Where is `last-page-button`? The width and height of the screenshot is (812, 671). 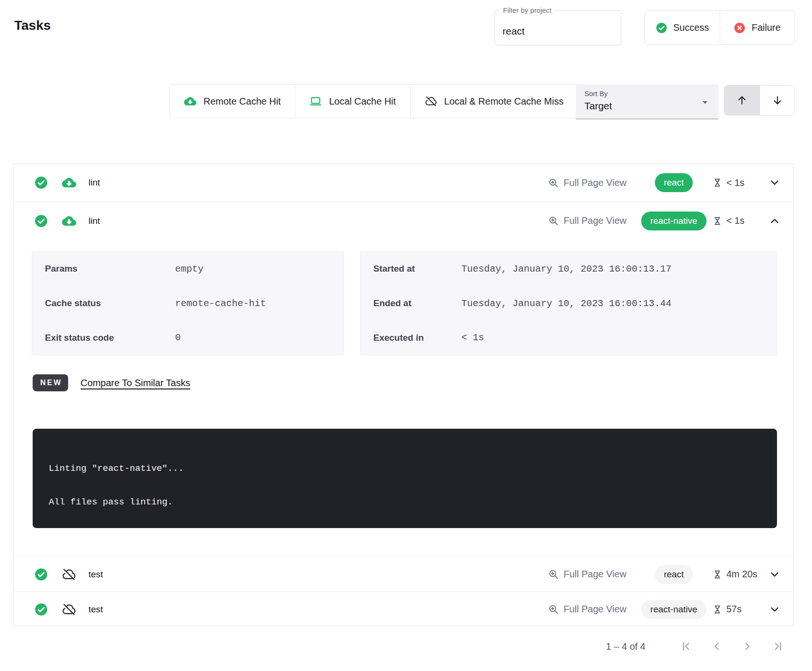 last-page-button is located at coordinates (777, 646).